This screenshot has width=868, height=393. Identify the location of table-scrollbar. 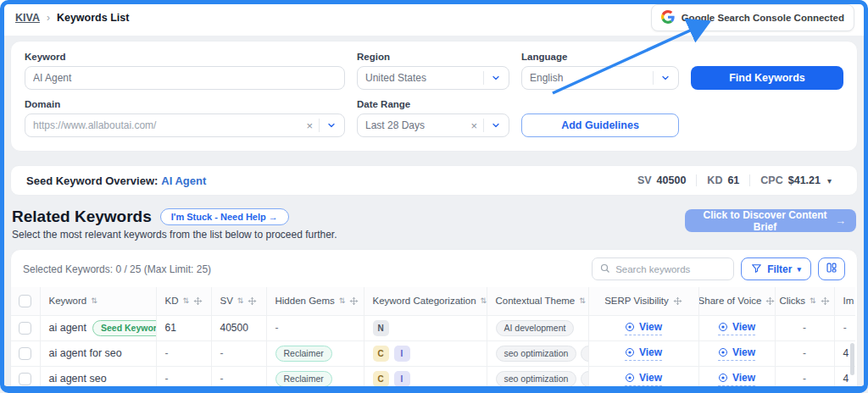
(853, 359).